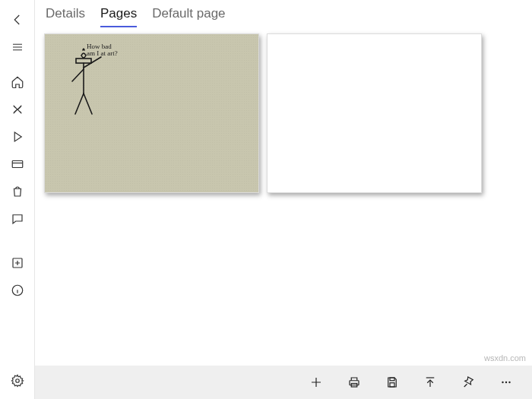 The height and width of the screenshot is (399, 532). What do you see at coordinates (283, 382) in the screenshot?
I see `bottom-toolbar` at bounding box center [283, 382].